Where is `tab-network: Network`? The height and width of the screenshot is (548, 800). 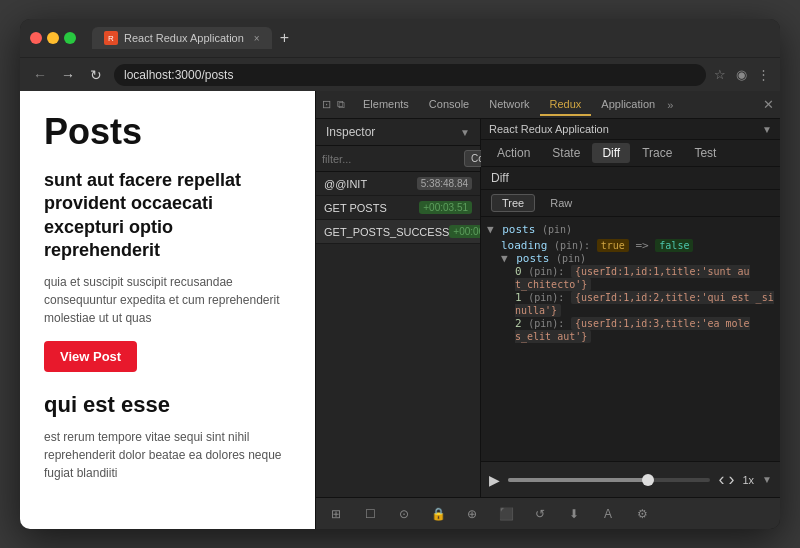 tab-network: Network is located at coordinates (509, 105).